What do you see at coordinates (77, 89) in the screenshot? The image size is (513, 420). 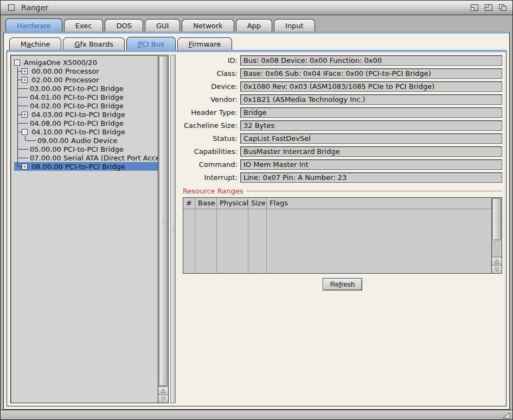 I see `tree-item-label: 03.00.00 PCI-to-PCI Bridge` at bounding box center [77, 89].